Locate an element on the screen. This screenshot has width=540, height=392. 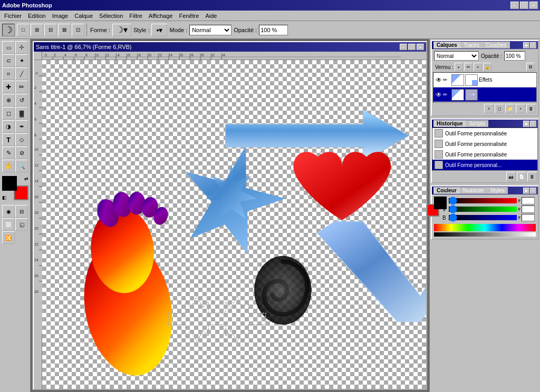
brush-tool: ✏ is located at coordinates (22, 87).